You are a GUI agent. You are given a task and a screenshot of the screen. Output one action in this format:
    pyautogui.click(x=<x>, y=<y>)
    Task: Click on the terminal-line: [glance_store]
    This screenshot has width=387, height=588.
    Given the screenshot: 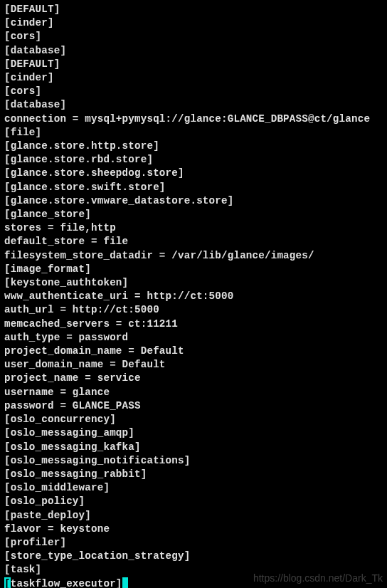 What is the action you would take?
    pyautogui.click(x=194, y=215)
    